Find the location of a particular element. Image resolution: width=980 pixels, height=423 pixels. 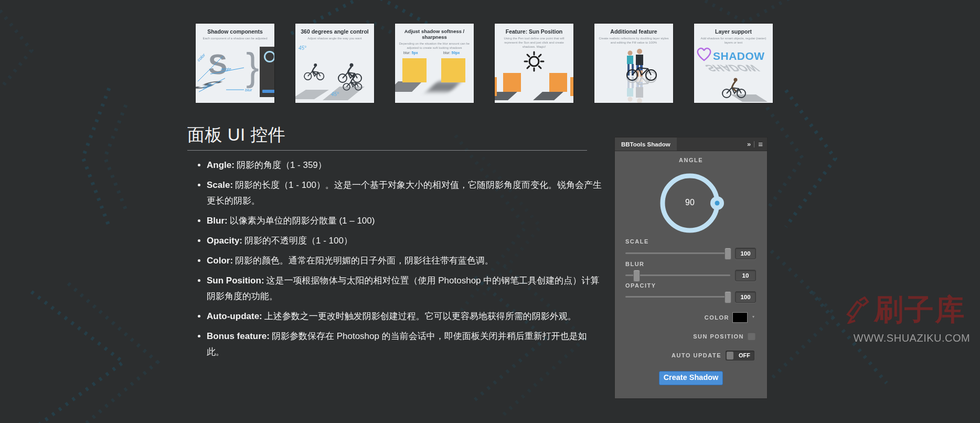

shadow-word: SHADOW is located at coordinates (739, 56).